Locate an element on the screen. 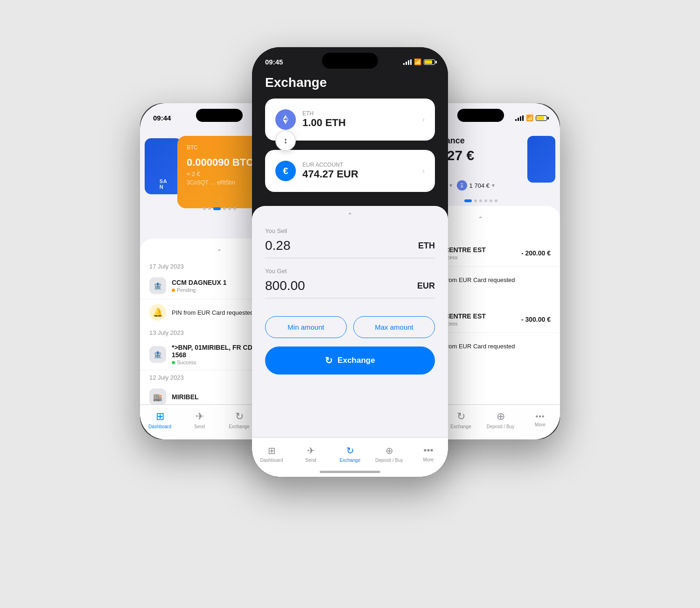 The height and width of the screenshot is (608, 700). sell-input-row: ETH is located at coordinates (350, 248).